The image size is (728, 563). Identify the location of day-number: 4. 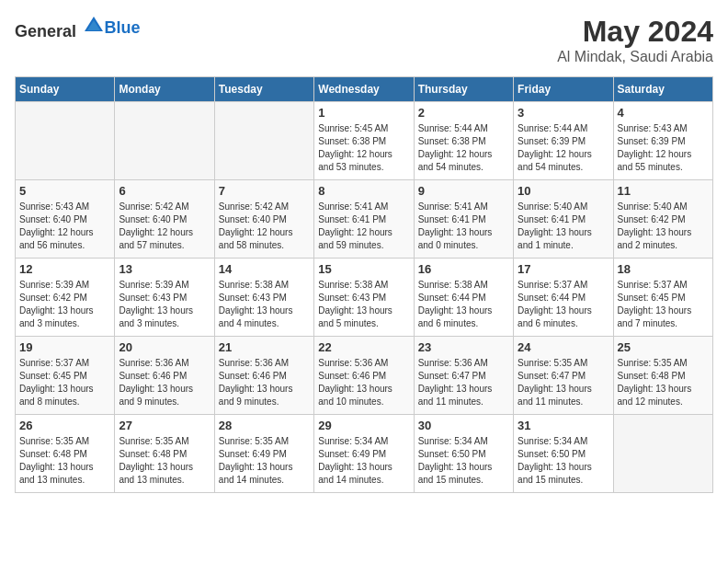
(664, 112).